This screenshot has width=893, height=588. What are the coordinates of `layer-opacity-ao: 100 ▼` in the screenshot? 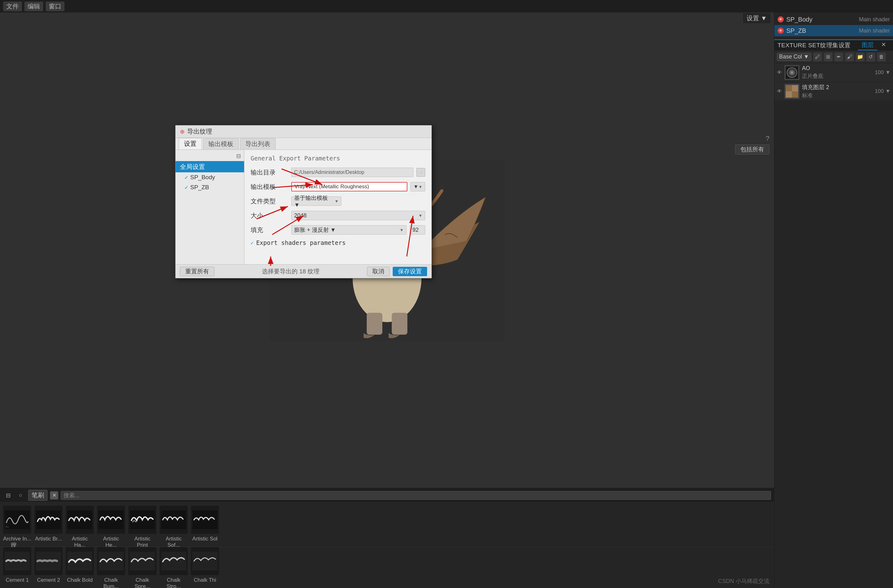 It's located at (882, 73).